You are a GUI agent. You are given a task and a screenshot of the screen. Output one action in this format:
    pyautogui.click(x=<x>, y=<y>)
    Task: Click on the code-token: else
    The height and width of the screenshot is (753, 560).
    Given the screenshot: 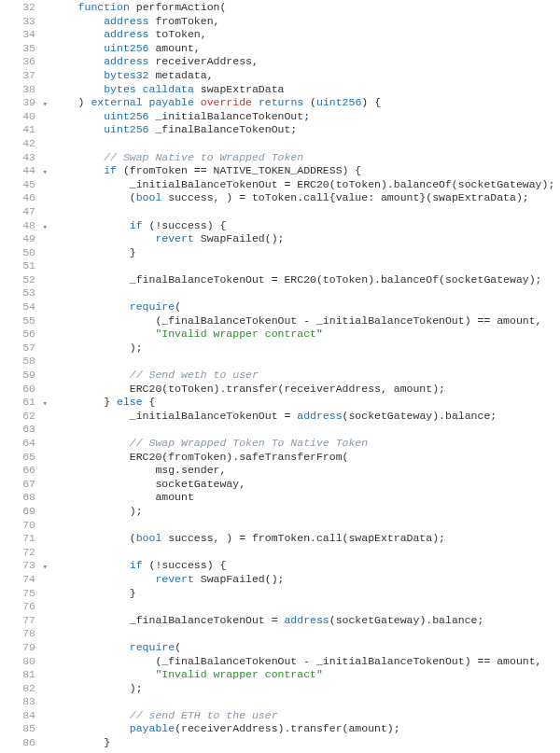 What is the action you would take?
    pyautogui.click(x=130, y=401)
    